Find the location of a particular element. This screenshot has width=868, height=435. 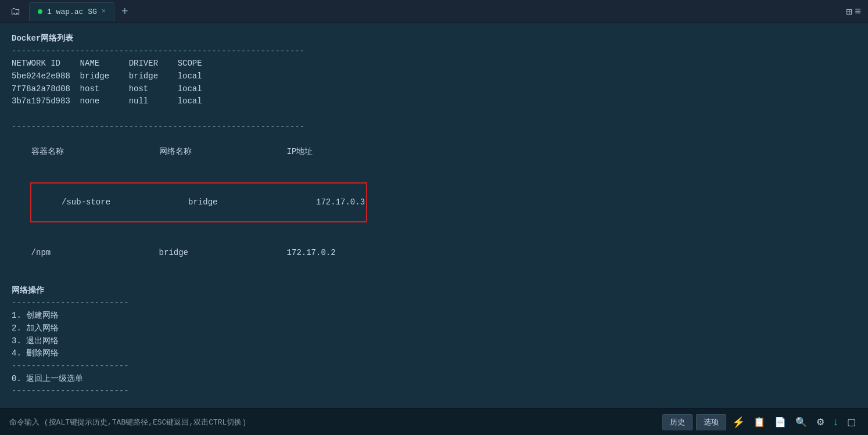

bottom-buttons: 历史 选项 ⚡ 📋 📄 🔍 ⚙ ↓ ▢ is located at coordinates (761, 422).